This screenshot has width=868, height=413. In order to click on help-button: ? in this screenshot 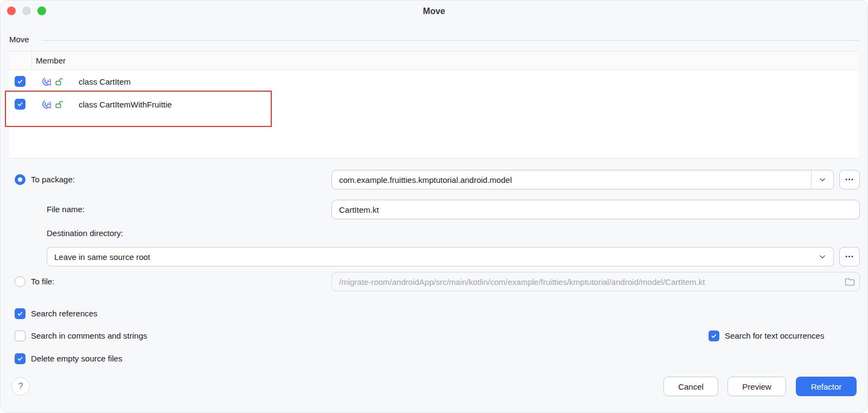, I will do `click(21, 386)`.